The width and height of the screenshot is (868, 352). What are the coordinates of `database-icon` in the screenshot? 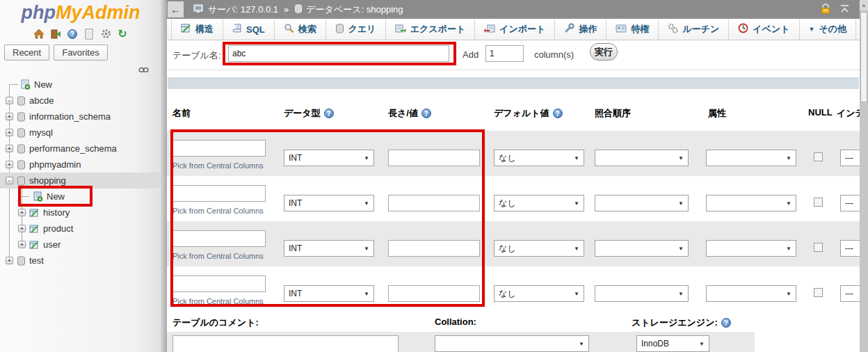 It's located at (21, 101).